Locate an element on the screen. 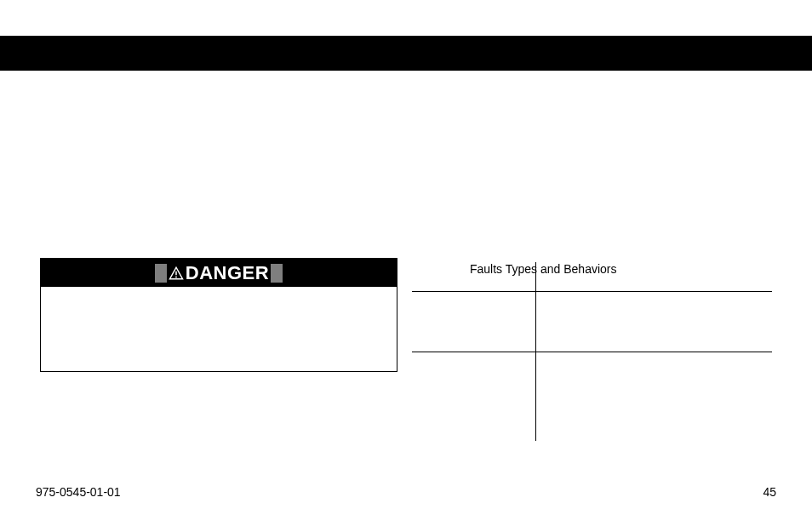 This screenshot has height=526, width=812. warning-triangle-icon is located at coordinates (176, 273).